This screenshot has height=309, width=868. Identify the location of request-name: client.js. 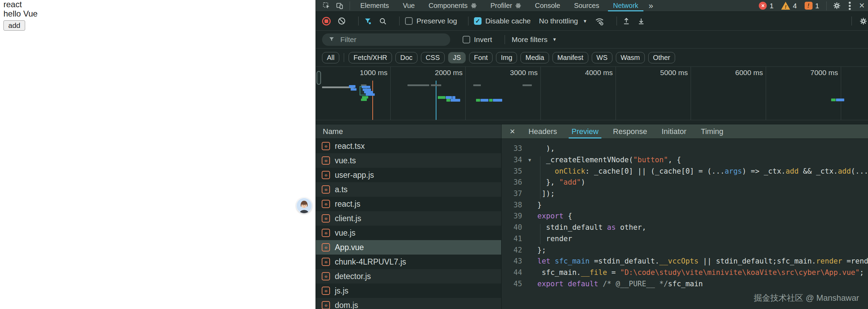
(348, 218).